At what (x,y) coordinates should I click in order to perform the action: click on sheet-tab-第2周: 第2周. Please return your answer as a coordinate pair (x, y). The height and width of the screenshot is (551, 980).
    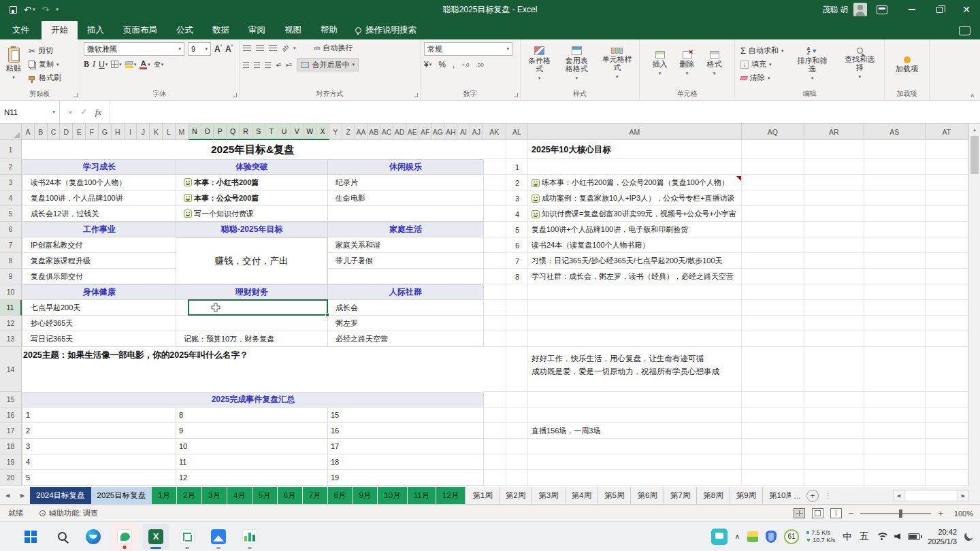
    Looking at the image, I should click on (515, 495).